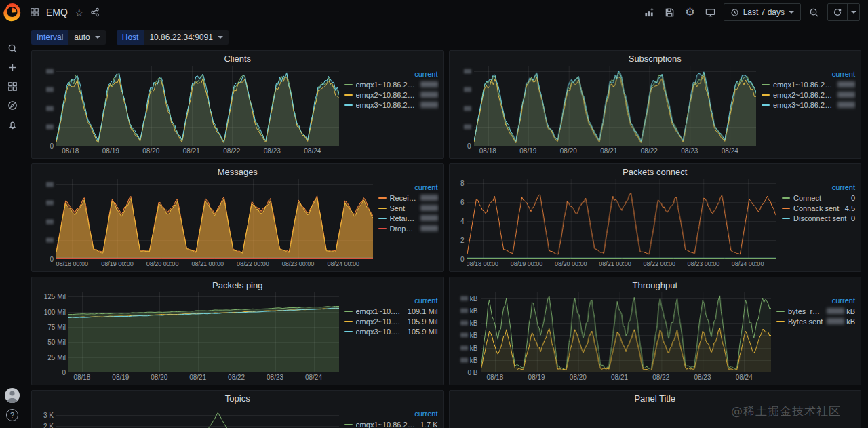 Image resolution: width=868 pixels, height=428 pixels. What do you see at coordinates (57, 342) in the screenshot?
I see `y-tick: 50 Mil` at bounding box center [57, 342].